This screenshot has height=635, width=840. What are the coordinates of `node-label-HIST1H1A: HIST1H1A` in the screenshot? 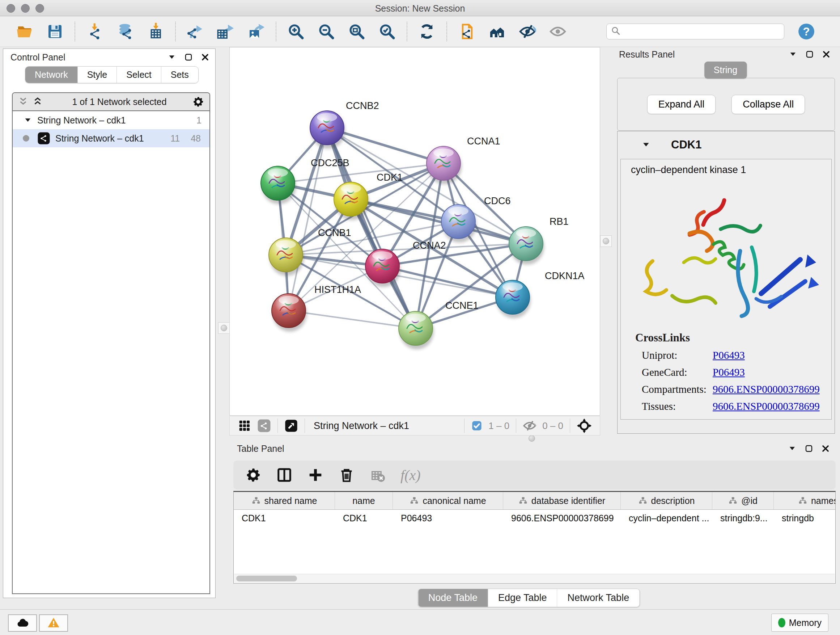 It's located at (338, 290).